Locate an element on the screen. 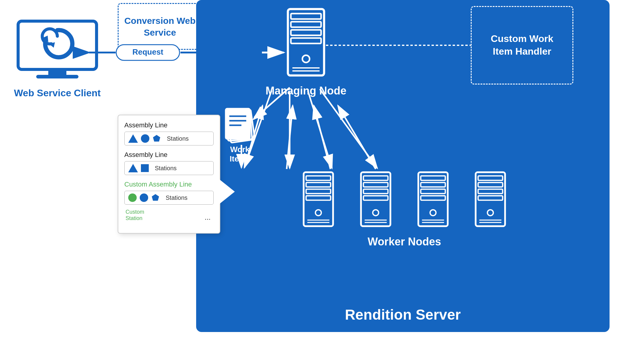 The height and width of the screenshot is (364, 618). web-service-client-label: Web Service Client is located at coordinates (57, 93).